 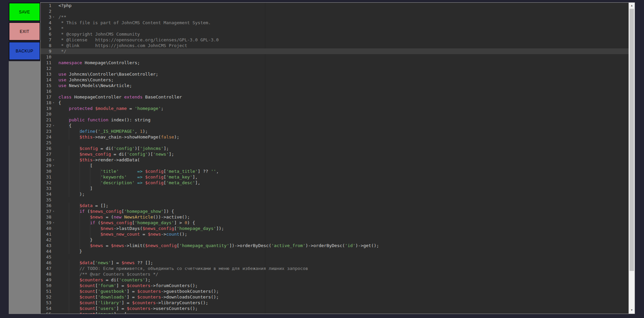 What do you see at coordinates (334, 63) in the screenshot?
I see `code-line: 11namespace Homepage\Controllers;` at bounding box center [334, 63].